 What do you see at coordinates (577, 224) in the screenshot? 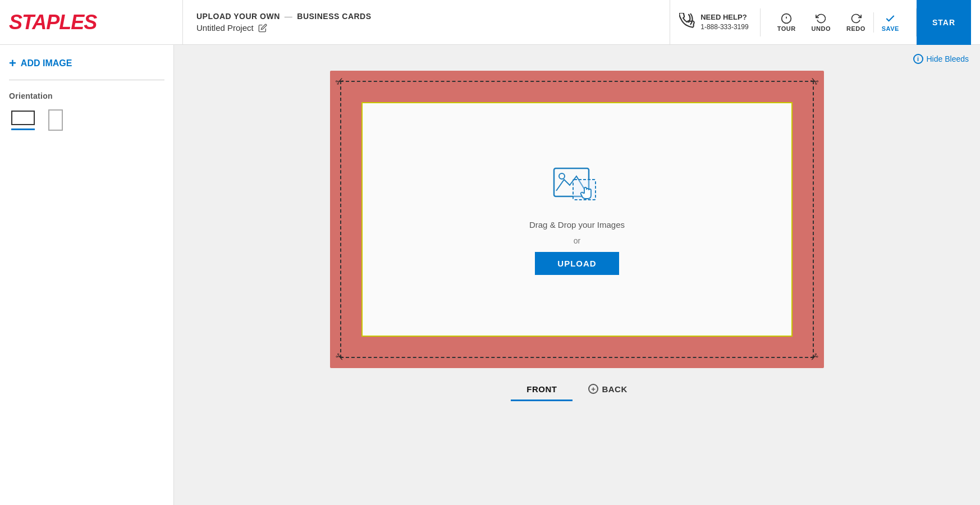
I see `drag-drop-text: Drag & Drop your Images` at bounding box center [577, 224].